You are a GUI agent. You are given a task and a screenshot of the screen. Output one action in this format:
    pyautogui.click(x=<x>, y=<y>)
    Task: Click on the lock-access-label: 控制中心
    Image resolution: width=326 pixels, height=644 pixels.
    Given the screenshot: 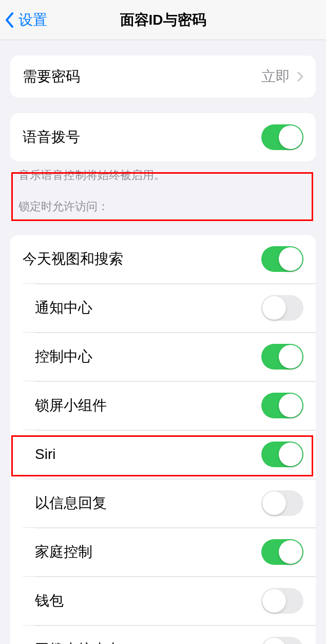 What is the action you would take?
    pyautogui.click(x=64, y=357)
    